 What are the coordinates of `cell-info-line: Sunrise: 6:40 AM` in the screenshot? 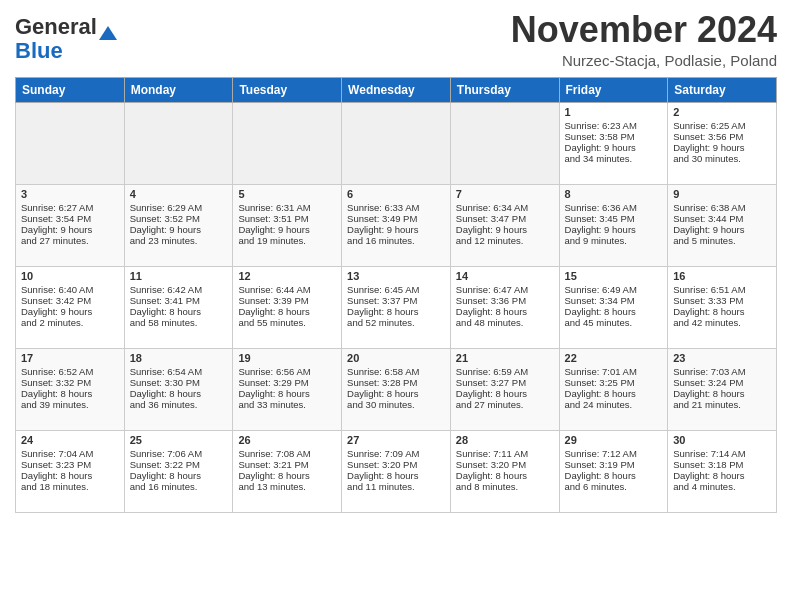 It's located at (70, 290).